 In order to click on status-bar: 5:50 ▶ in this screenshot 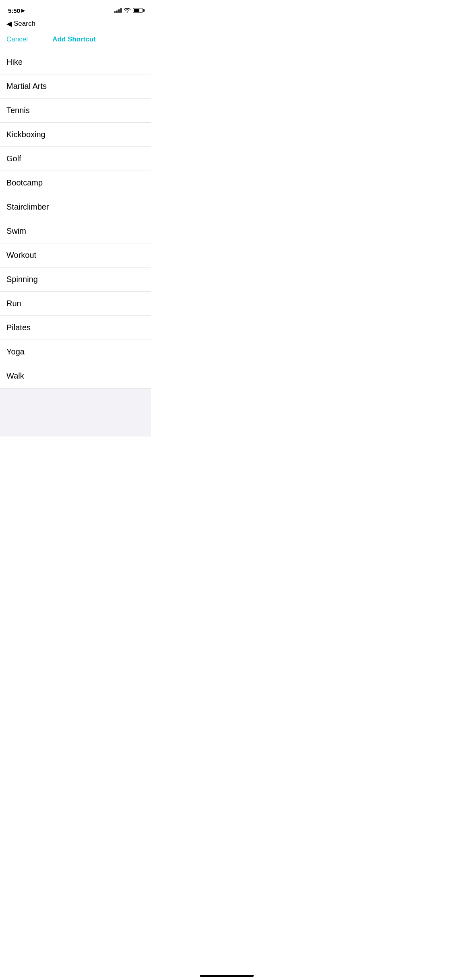, I will do `click(76, 9)`.